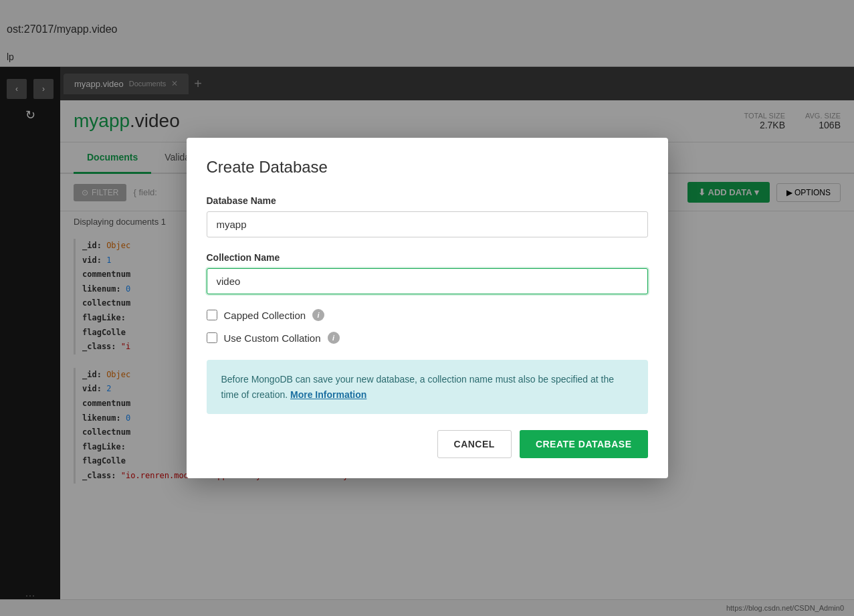 The height and width of the screenshot is (616, 854). What do you see at coordinates (427, 444) in the screenshot?
I see `modal-footer: CANCEL CREATE DATABASE` at bounding box center [427, 444].